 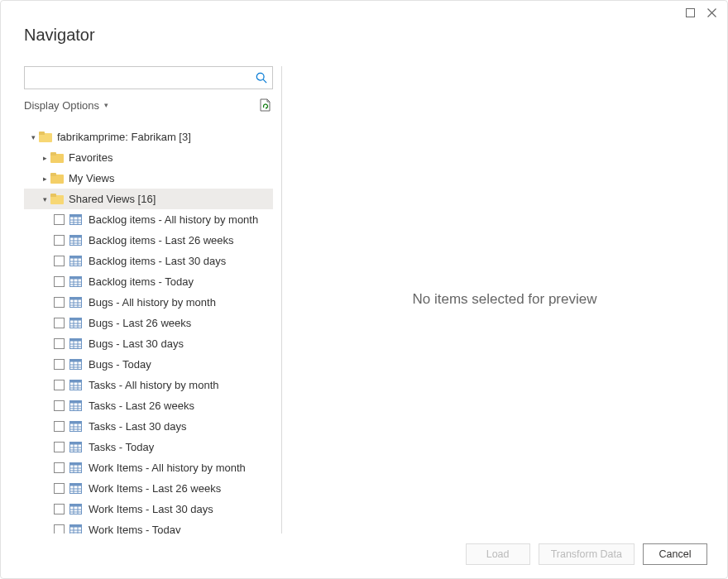 What do you see at coordinates (149, 303) in the screenshot?
I see `tree-leaf: Bugs - All history by month` at bounding box center [149, 303].